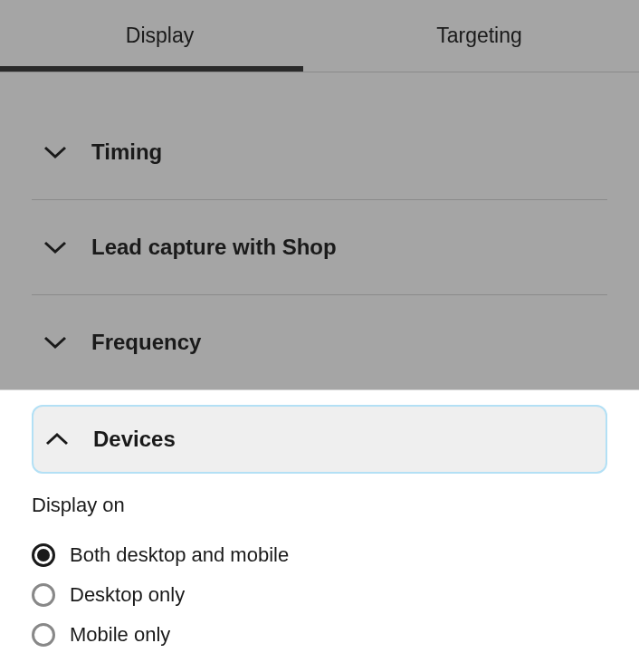  Describe the element at coordinates (480, 36) in the screenshot. I see `tab-targeting: Targeting` at that location.